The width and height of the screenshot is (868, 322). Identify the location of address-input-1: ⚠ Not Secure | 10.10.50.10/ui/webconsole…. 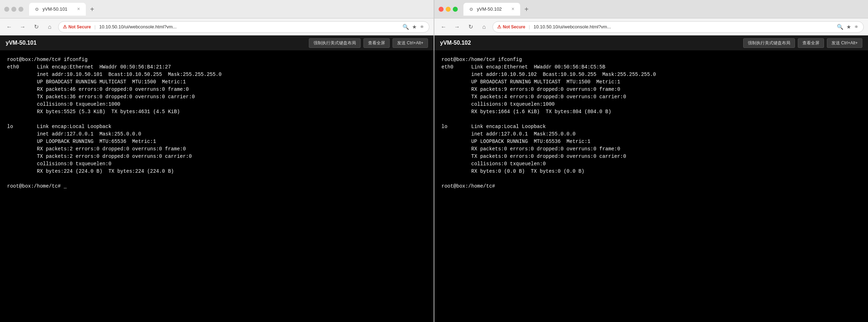
(244, 27).